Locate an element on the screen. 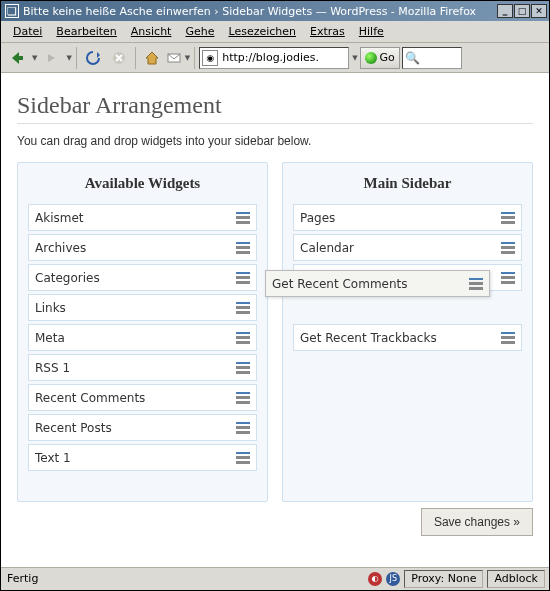  widget-label: RSS 1 is located at coordinates (136, 368).